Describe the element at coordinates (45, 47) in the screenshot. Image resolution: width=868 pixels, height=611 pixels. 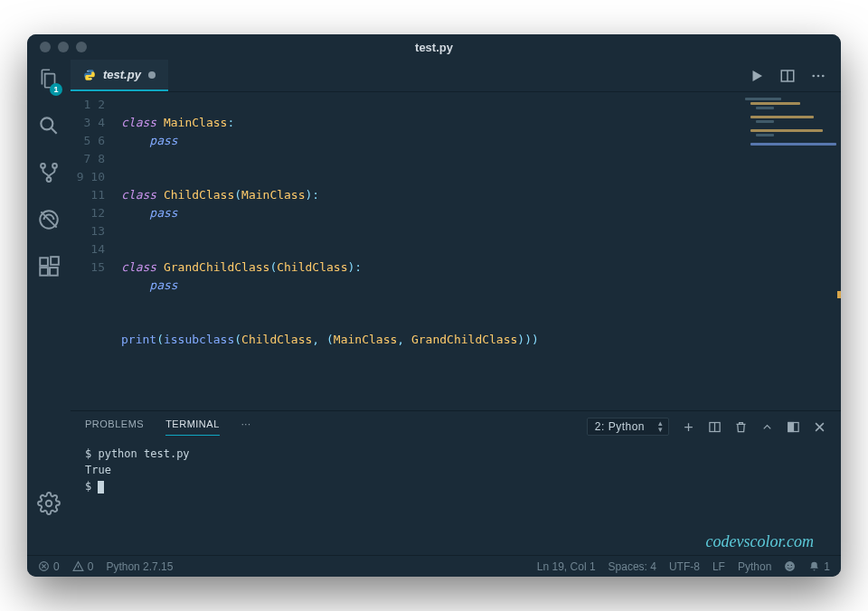
I see `close-window-button` at that location.